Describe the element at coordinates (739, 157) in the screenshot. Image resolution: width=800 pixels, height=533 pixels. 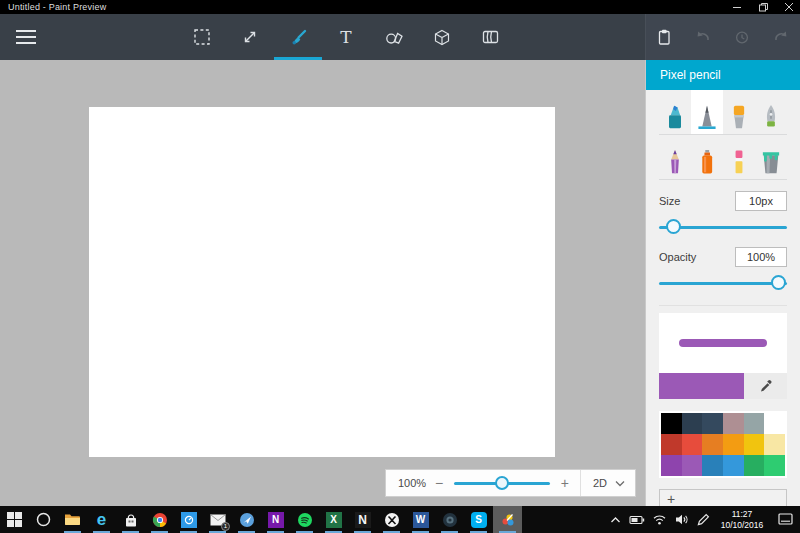
I see `brush-eraser` at that location.